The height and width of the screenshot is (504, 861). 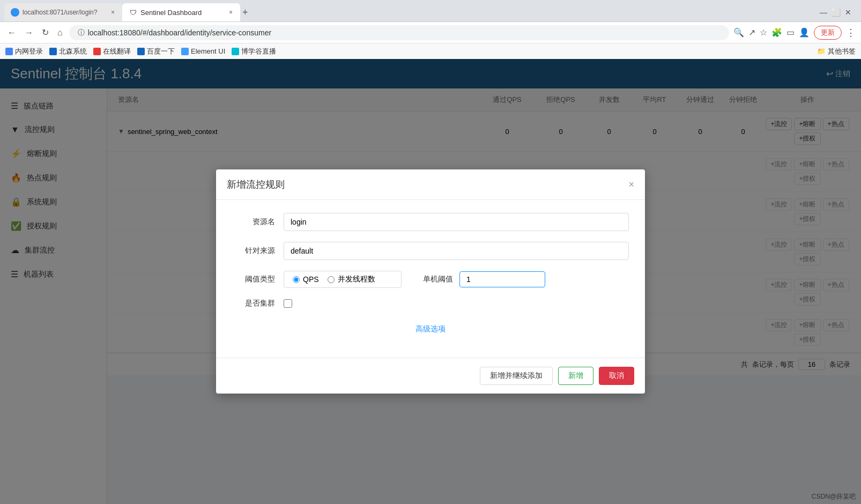 What do you see at coordinates (632, 184) in the screenshot?
I see `modal-close-btn: ×` at bounding box center [632, 184].